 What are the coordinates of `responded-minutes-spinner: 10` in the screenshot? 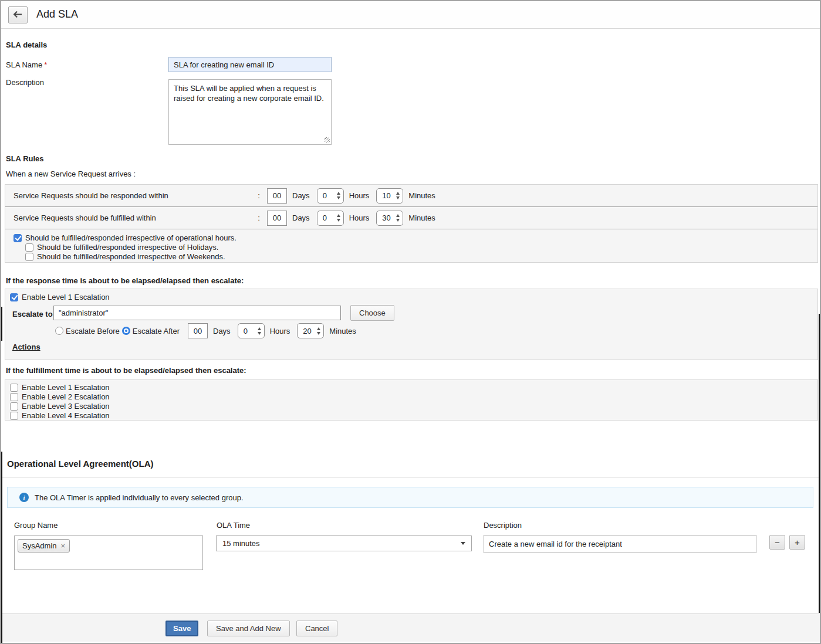 It's located at (390, 196).